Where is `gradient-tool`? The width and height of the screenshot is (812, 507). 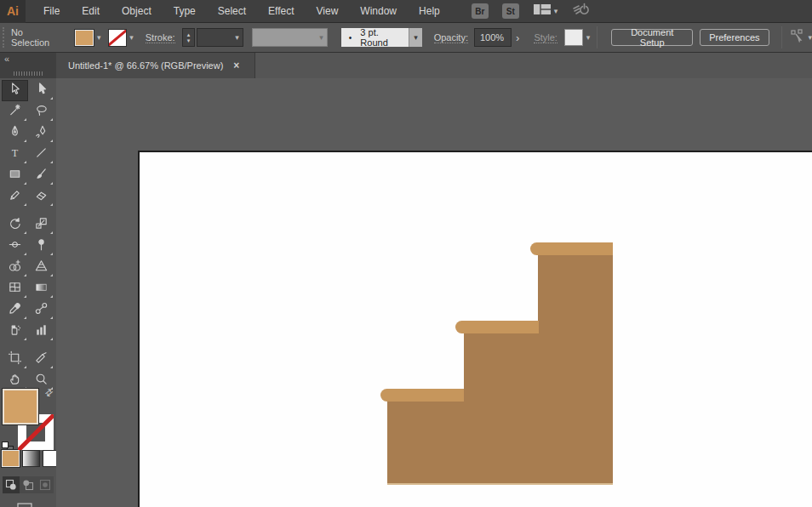
gradient-tool is located at coordinates (41, 289).